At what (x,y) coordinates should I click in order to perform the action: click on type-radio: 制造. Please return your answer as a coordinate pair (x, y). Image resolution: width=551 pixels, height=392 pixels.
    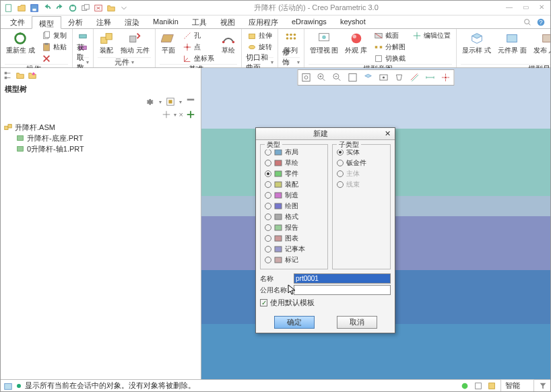
    Looking at the image, I should click on (294, 195).